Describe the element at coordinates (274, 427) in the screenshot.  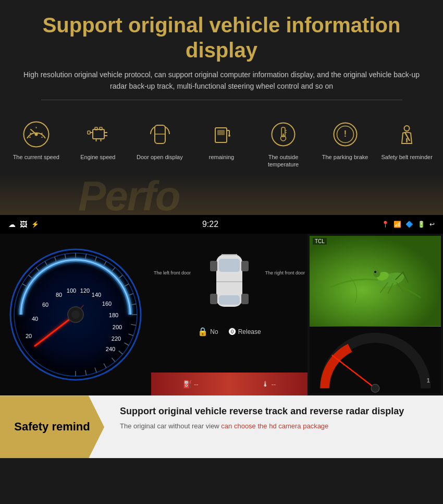
I see `safety-content: Support original vehicle reverse track a…` at that location.